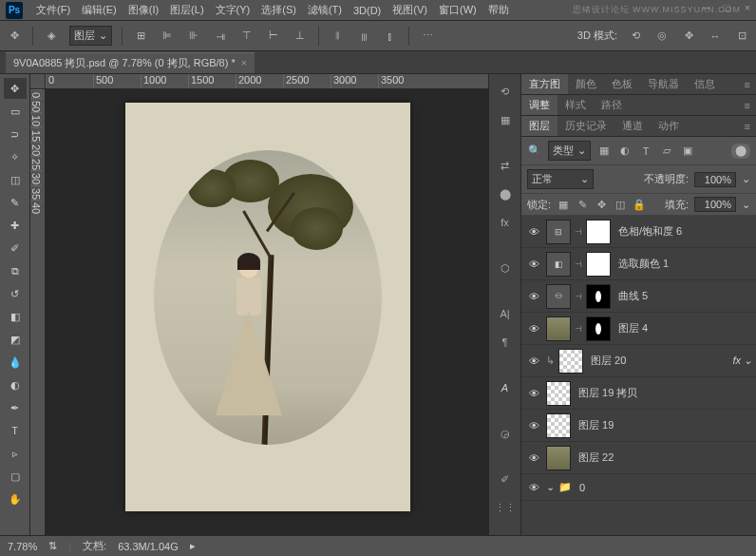  What do you see at coordinates (638, 458) in the screenshot?
I see `layer-row: 👁 图层 22` at bounding box center [638, 458].